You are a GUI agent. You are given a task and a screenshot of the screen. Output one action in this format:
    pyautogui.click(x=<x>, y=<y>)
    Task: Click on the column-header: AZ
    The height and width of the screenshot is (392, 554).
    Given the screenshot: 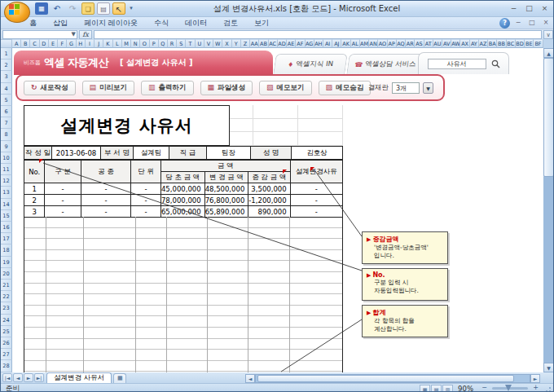 What is the action you would take?
    pyautogui.click(x=484, y=44)
    